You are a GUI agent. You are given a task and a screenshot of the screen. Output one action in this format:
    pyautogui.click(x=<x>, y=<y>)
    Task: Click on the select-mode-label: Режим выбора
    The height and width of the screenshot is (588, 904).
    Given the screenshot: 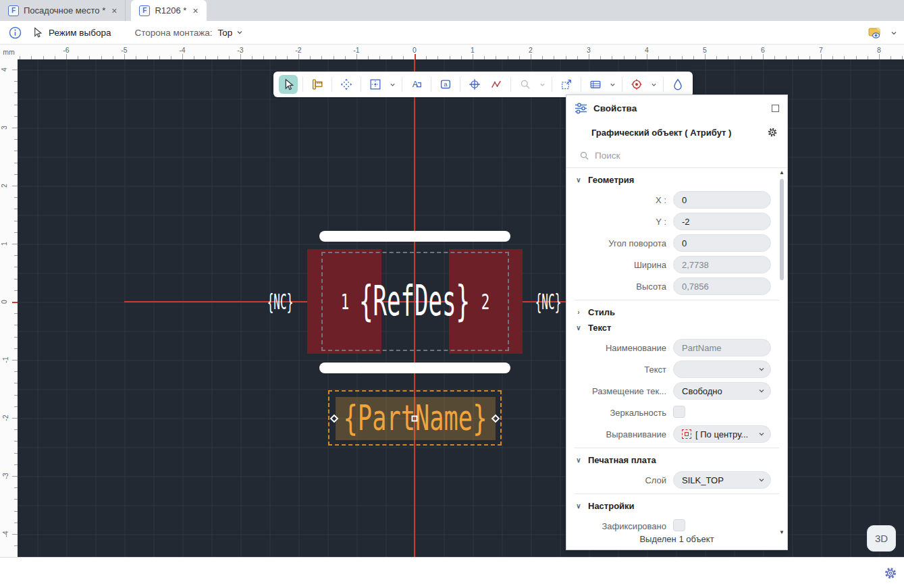 What is the action you would take?
    pyautogui.click(x=80, y=32)
    